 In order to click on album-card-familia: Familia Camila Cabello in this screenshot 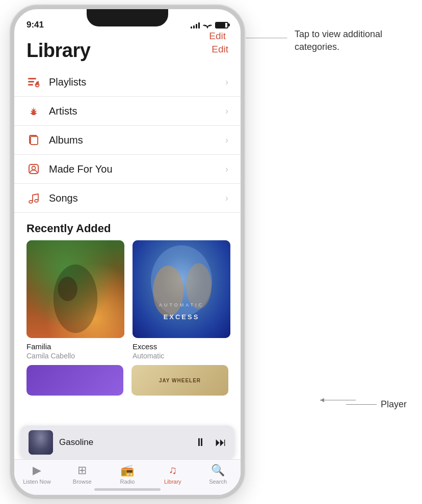, I will do `click(75, 300)`.